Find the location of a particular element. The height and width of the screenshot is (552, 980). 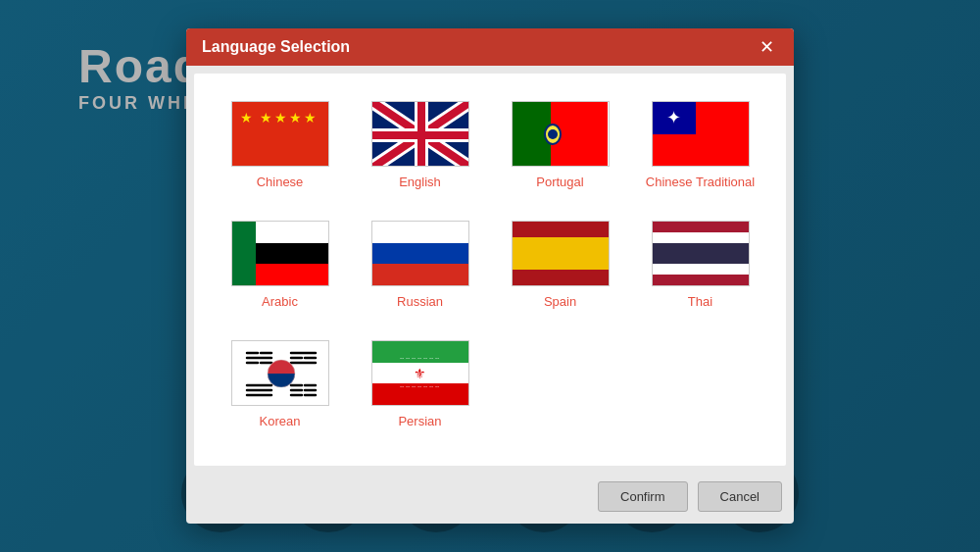

flag-thai is located at coordinates (701, 253).